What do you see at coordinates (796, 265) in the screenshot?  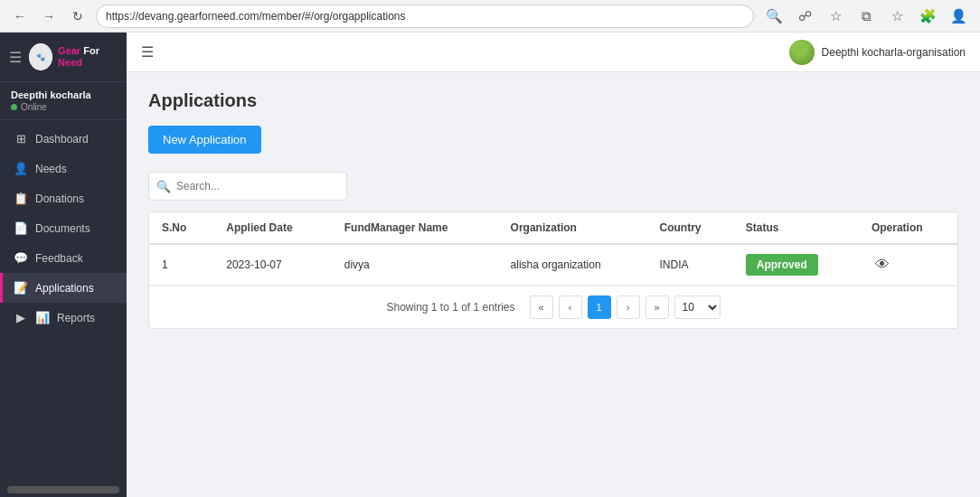 I see `cell-status: Approved` at bounding box center [796, 265].